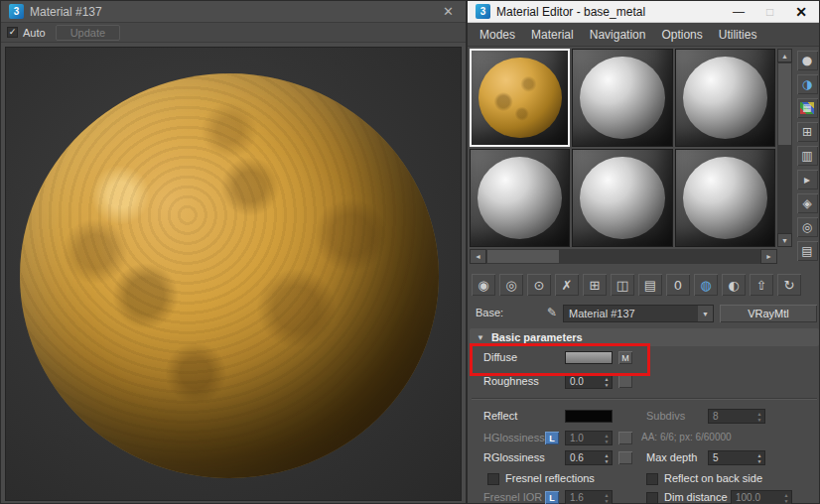 Image resolution: width=820 pixels, height=504 pixels. I want to click on put-material-to-scene-button: ◎, so click(511, 285).